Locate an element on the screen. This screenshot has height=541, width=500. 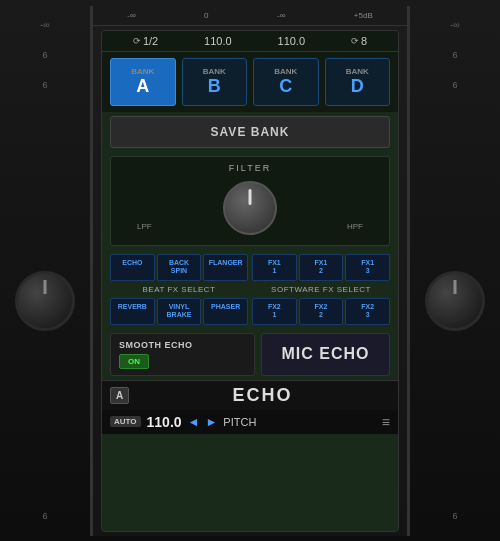
info-bar: ⟳ 1/2 110.0 110.0 ⟳ 8 is located at coordinates (250, 42).